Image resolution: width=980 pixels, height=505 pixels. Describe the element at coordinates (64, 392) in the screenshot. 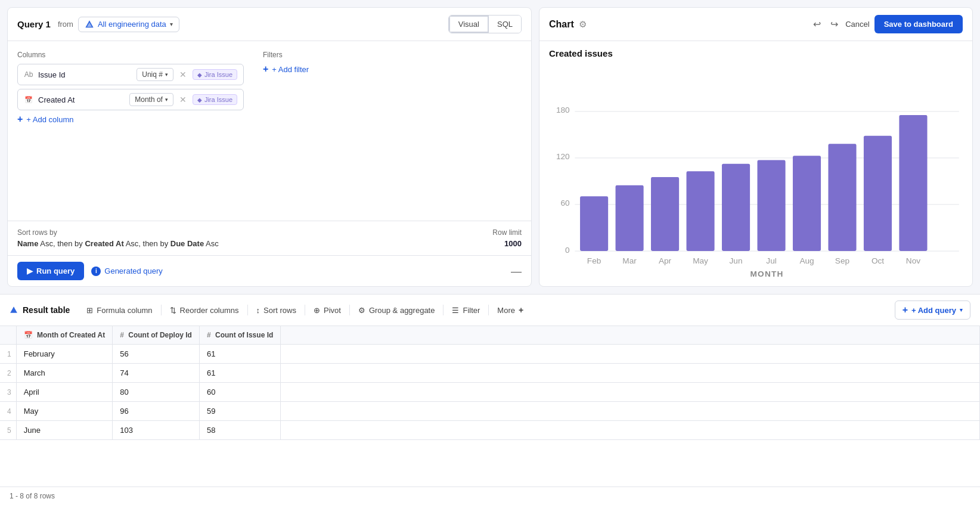

I see `cell-month-3: April` at that location.